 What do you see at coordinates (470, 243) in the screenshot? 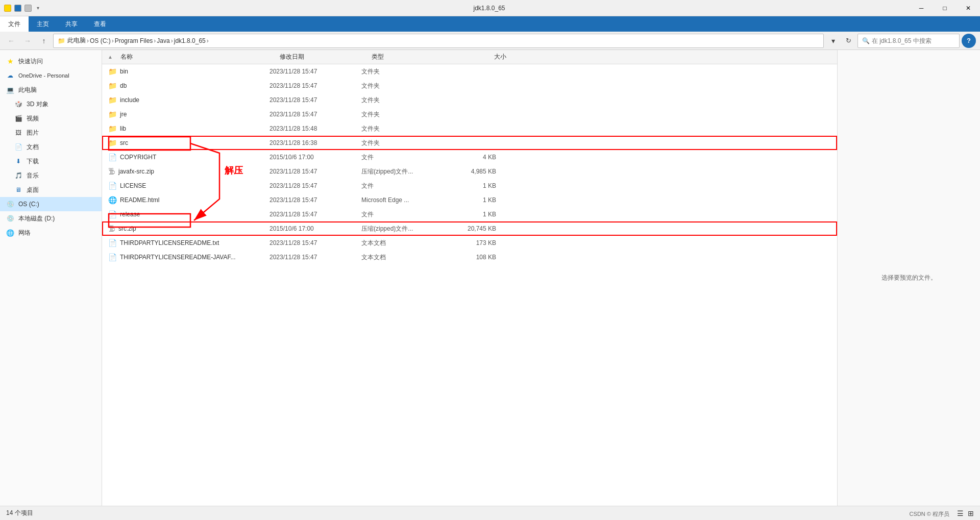
I see `file-row: 📄 THIRDPARTYLICENSEREADME.txt 2023/11/28…` at bounding box center [470, 243].